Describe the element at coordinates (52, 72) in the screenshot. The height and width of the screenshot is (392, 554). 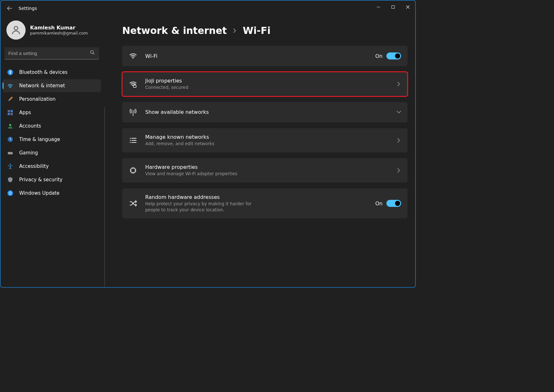
I see `sidebar-item-bluetooth: Bluetooth & devices` at that location.